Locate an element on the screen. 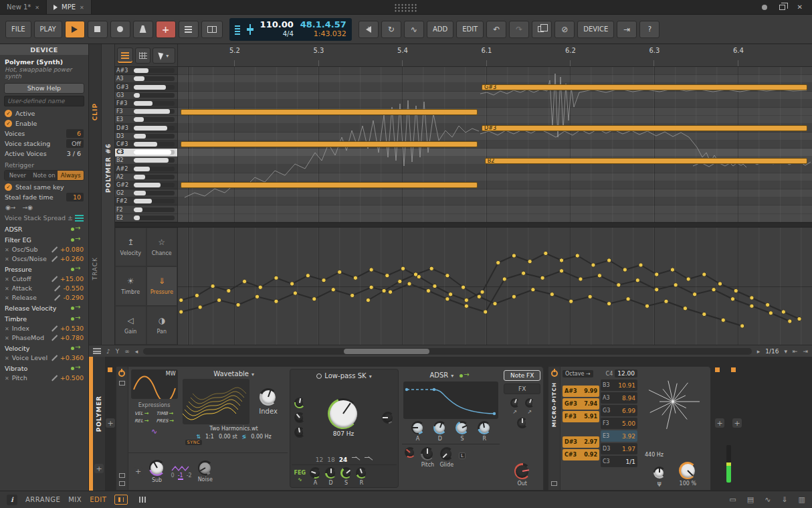 The width and height of the screenshot is (812, 508). layers-icon is located at coordinates (97, 351).